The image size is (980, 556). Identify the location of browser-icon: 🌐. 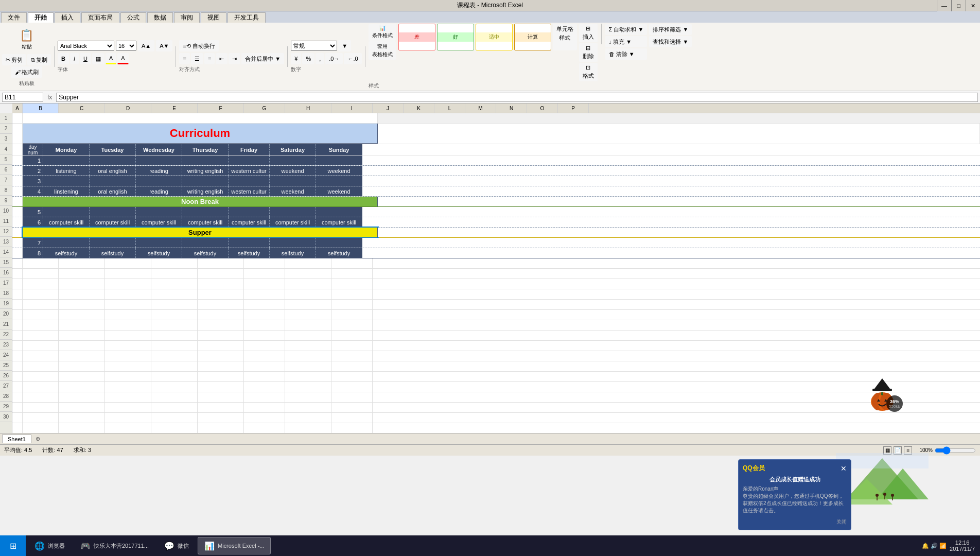
(40, 546).